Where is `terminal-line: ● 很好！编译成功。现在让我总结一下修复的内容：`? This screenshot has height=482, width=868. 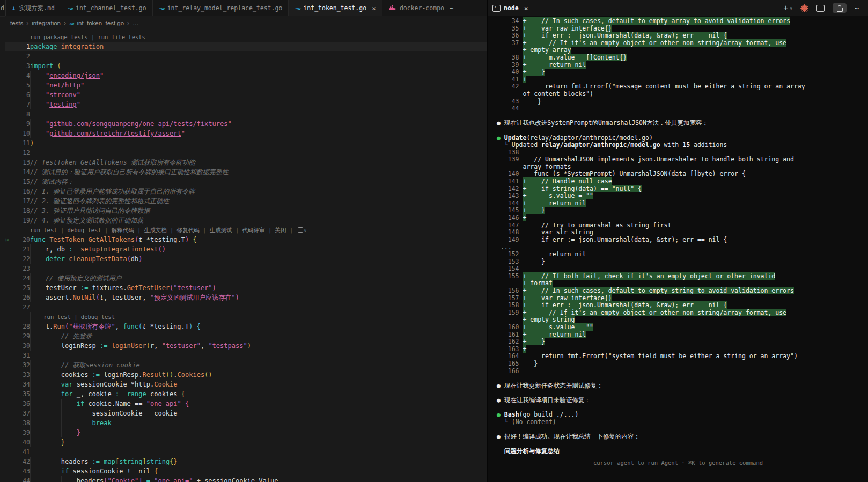 terminal-line: ● 很好！编译成功。现在让我总结一下修复的内容： is located at coordinates (682, 437).